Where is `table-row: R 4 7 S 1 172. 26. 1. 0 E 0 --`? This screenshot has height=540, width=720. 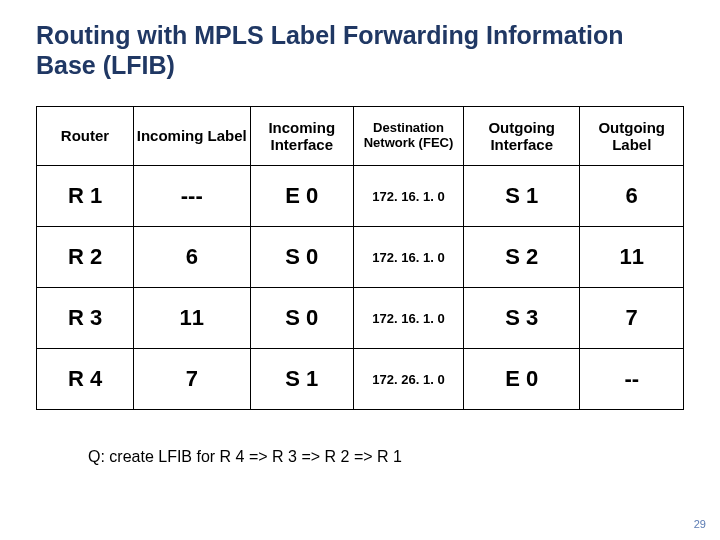
table-row: R 4 7 S 1 172. 26. 1. 0 E 0 -- is located at coordinates (360, 380).